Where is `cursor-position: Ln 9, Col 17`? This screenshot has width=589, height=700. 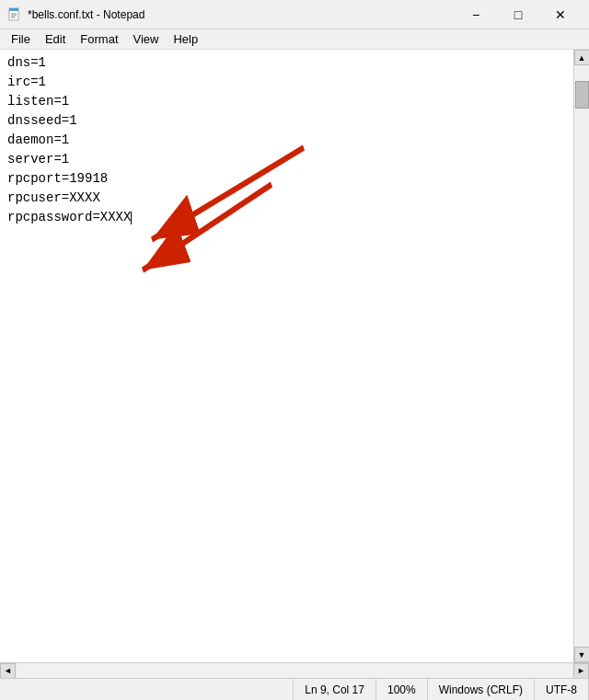 cursor-position: Ln 9, Col 17 is located at coordinates (335, 690).